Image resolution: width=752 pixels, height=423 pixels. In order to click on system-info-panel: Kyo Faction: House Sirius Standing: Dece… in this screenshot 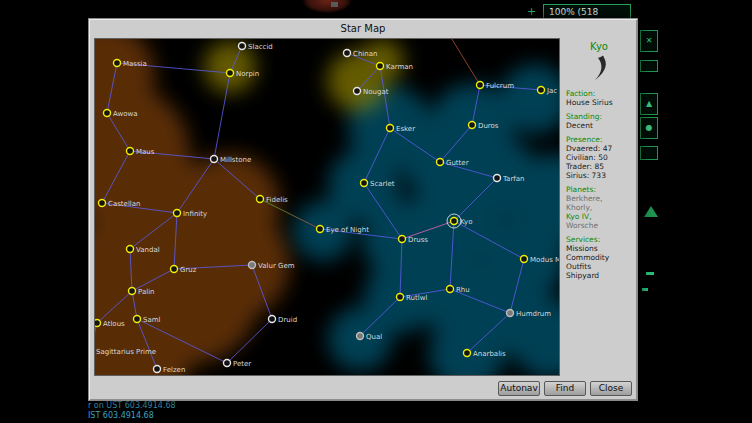, I will do `click(599, 207)`.